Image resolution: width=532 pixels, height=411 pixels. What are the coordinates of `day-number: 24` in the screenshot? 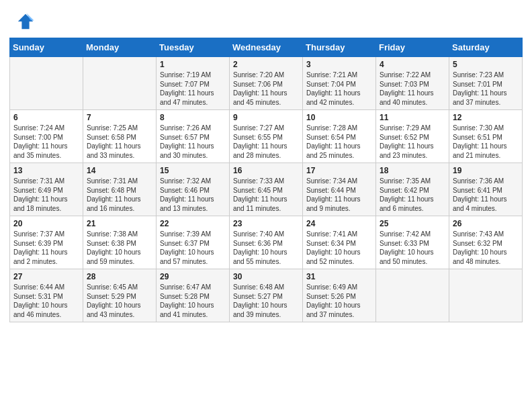 It's located at (339, 224).